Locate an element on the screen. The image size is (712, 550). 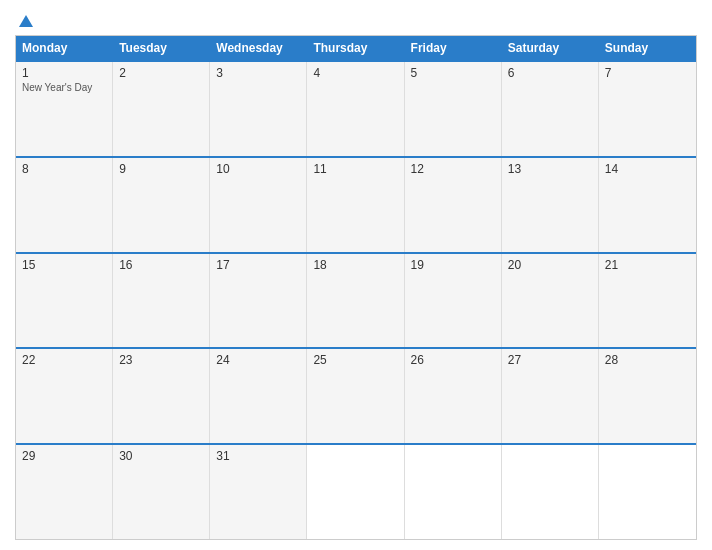
day-cell: 3 is located at coordinates (258, 109).